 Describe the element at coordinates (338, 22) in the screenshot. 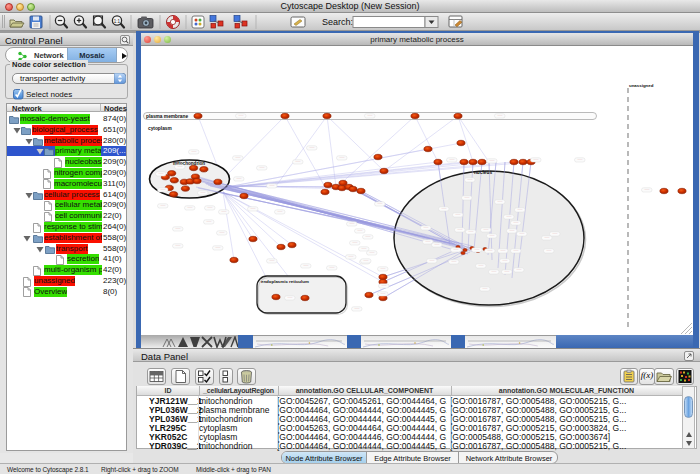

I see `svg-text: Search:` at that location.